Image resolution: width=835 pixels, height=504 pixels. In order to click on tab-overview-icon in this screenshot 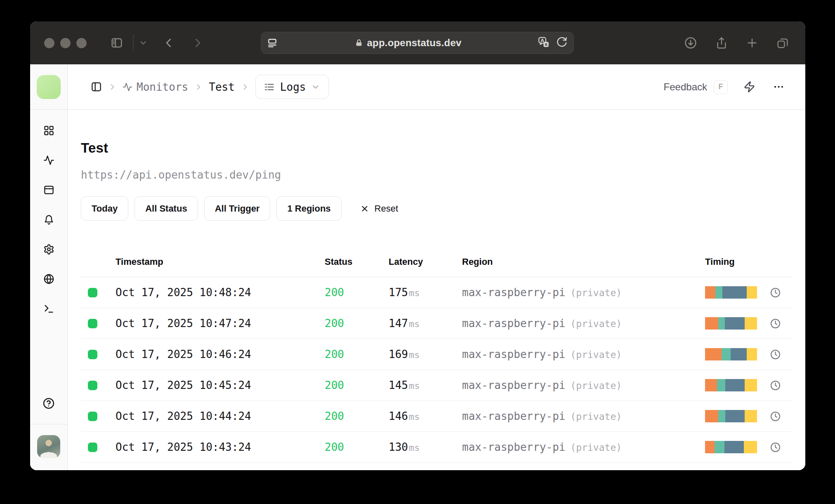, I will do `click(783, 43)`.